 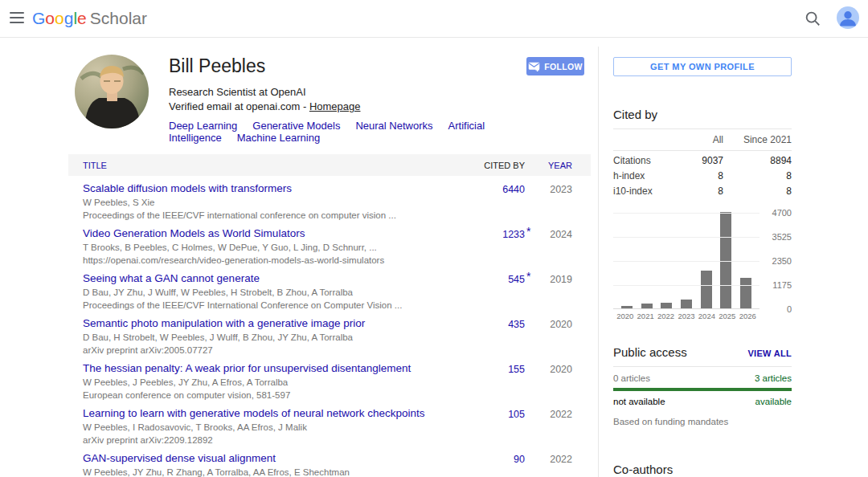 I want to click on chart-y-tick: 2350, so click(x=782, y=261).